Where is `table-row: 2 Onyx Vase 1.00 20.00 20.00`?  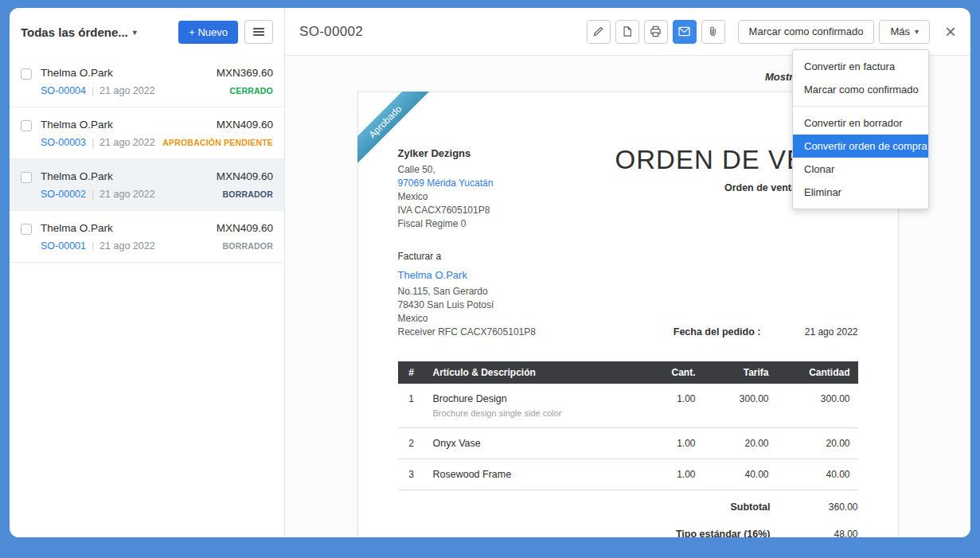
table-row: 2 Onyx Vase 1.00 20.00 20.00 is located at coordinates (628, 444).